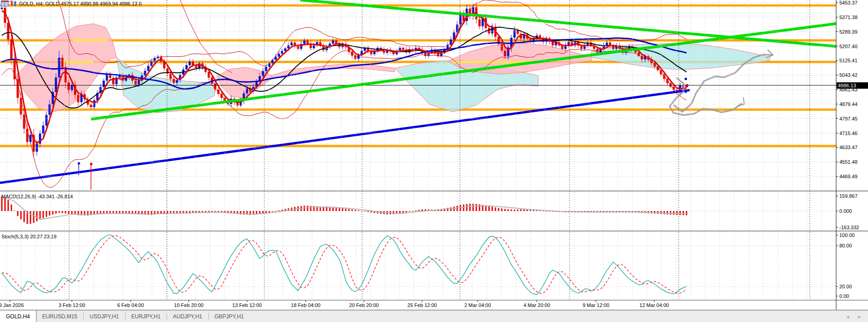 Image resolution: width=868 pixels, height=322 pixels. I want to click on tab-scroll-right-icon: ►, so click(859, 317).